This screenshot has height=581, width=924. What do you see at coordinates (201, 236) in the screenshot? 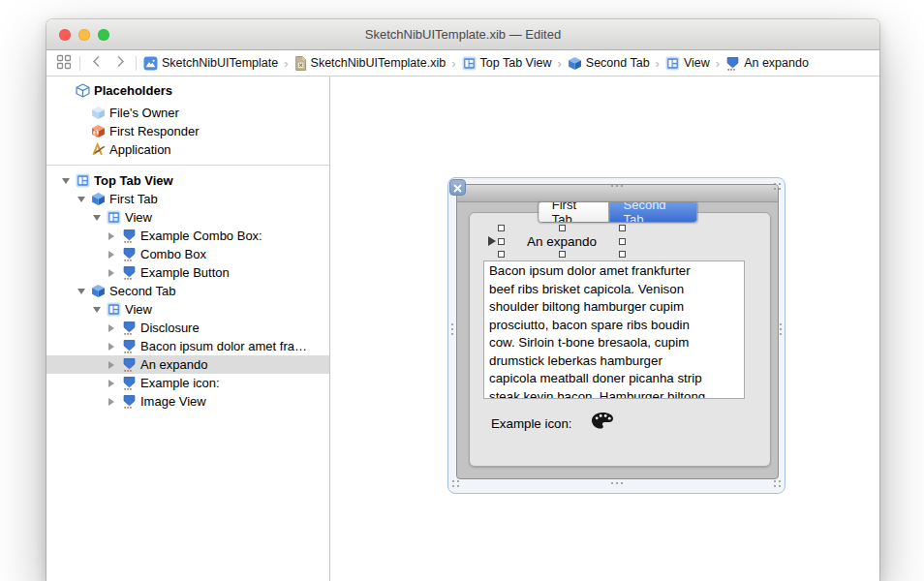
I see `outline-row-label: Example Combo Box:` at bounding box center [201, 236].